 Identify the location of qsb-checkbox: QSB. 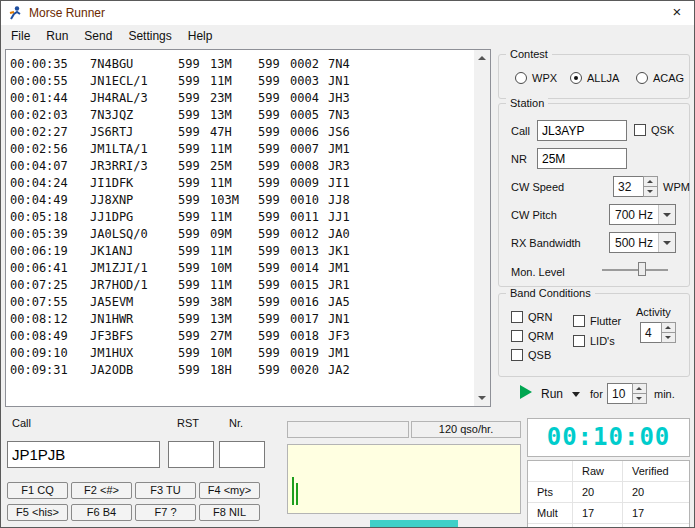
(531, 355).